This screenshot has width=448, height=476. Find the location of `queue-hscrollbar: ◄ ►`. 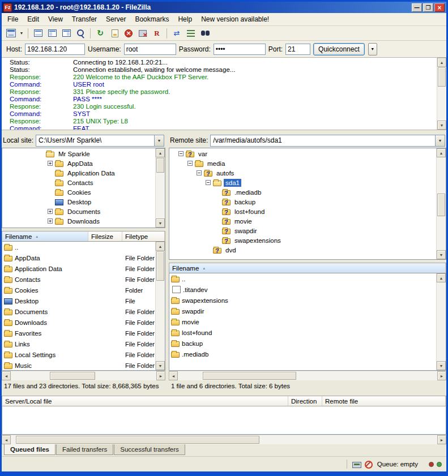

queue-hscrollbar: ◄ ► is located at coordinates (224, 439).